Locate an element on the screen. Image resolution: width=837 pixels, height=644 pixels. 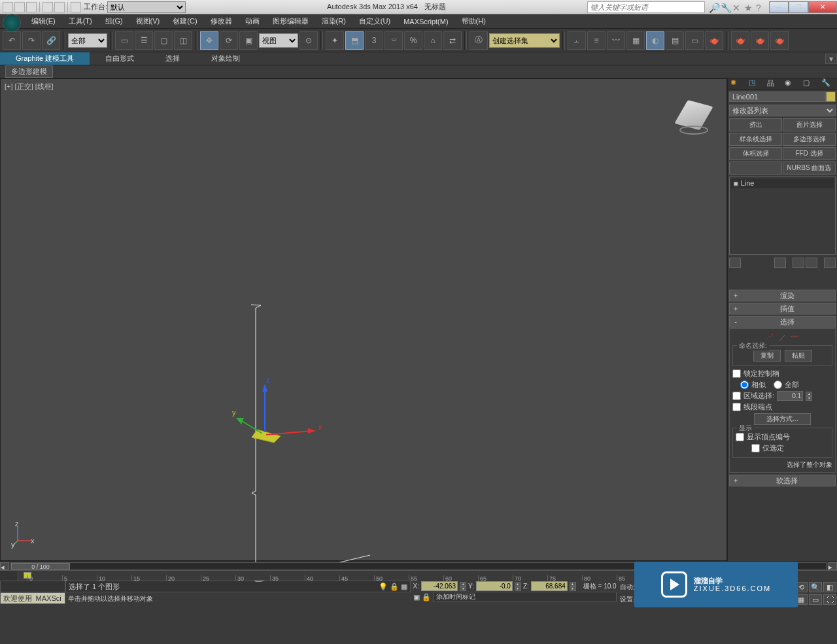
gizmo-x-axis is located at coordinates (289, 433).